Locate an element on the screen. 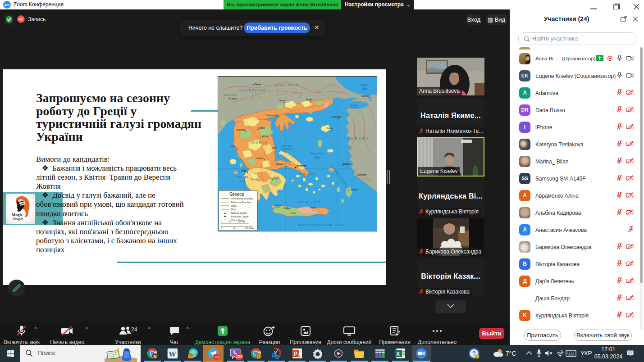 This screenshot has width=644, height=362. svg-text: Thessaloniki is located at coordinates (271, 115).